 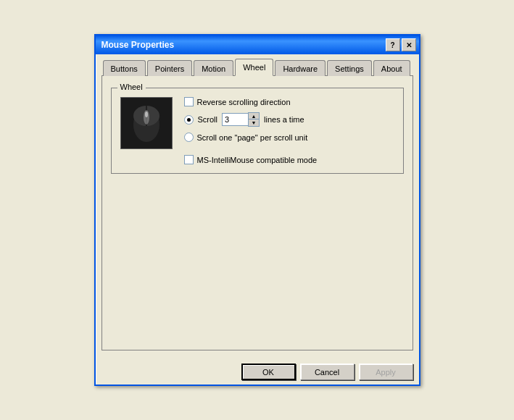 What do you see at coordinates (409, 45) in the screenshot?
I see `close-button: ✕` at bounding box center [409, 45].